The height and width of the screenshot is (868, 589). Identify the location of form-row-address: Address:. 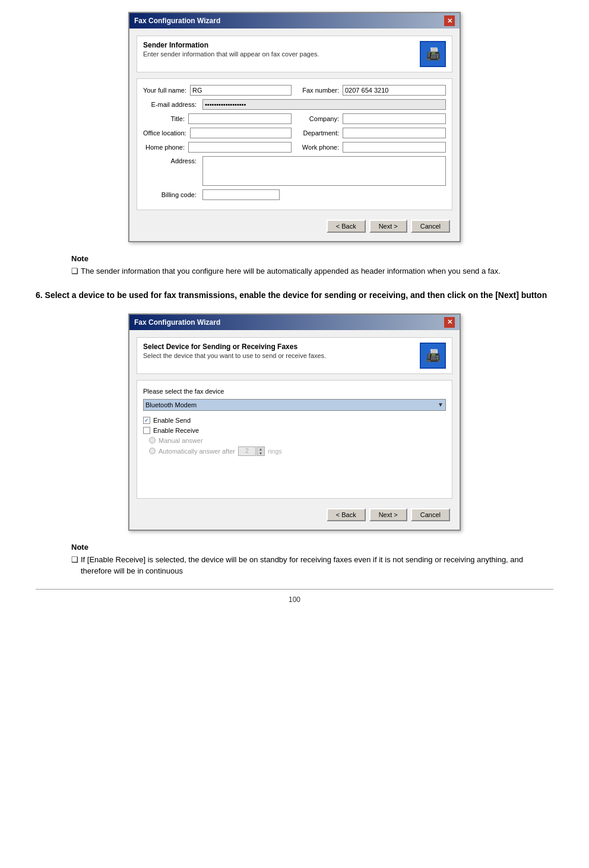
(294, 171).